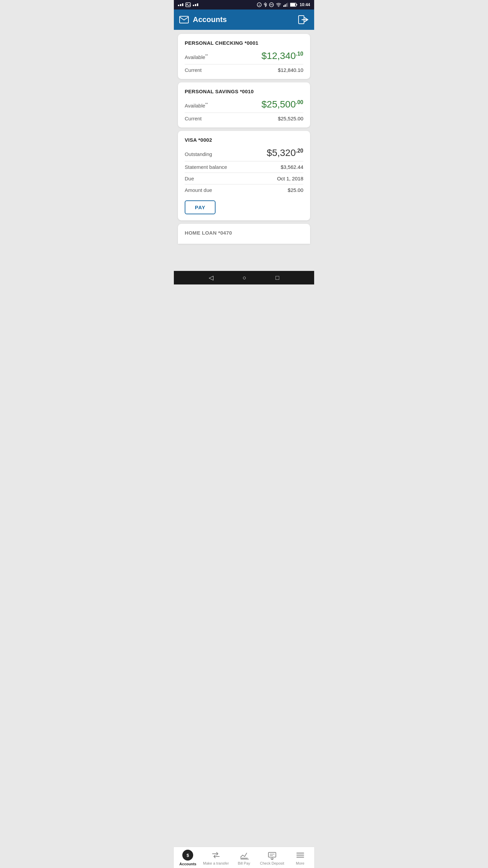 The image size is (488, 868). Describe the element at coordinates (203, 20) in the screenshot. I see `header-left: Accounts` at that location.